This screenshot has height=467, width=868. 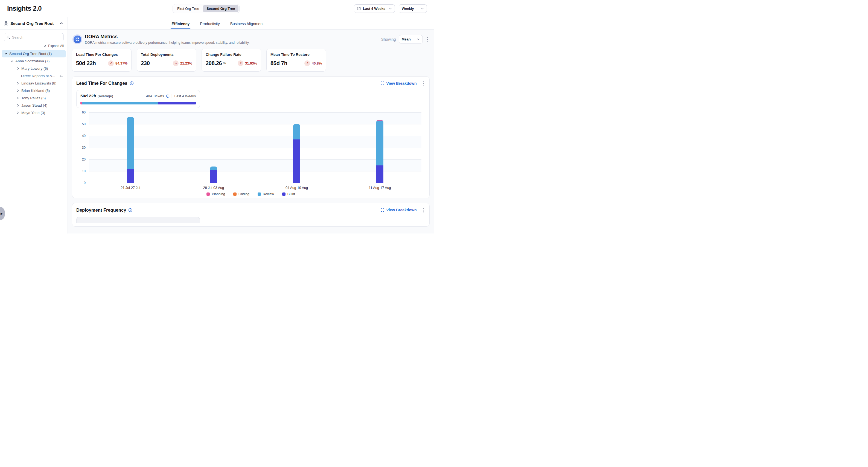 What do you see at coordinates (206, 9) in the screenshot?
I see `org-tree-toggle: First Org Tree Second Org Tree` at bounding box center [206, 9].